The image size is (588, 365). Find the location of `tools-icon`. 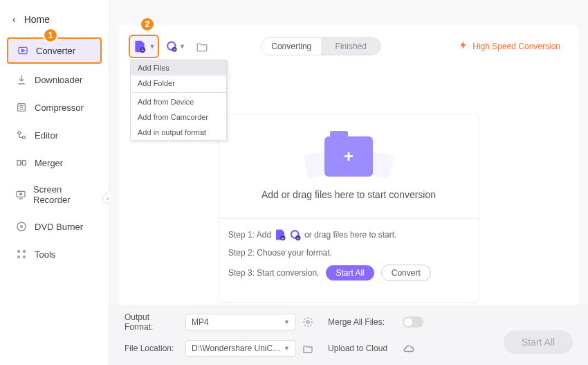

tools-icon is located at coordinates (21, 254).